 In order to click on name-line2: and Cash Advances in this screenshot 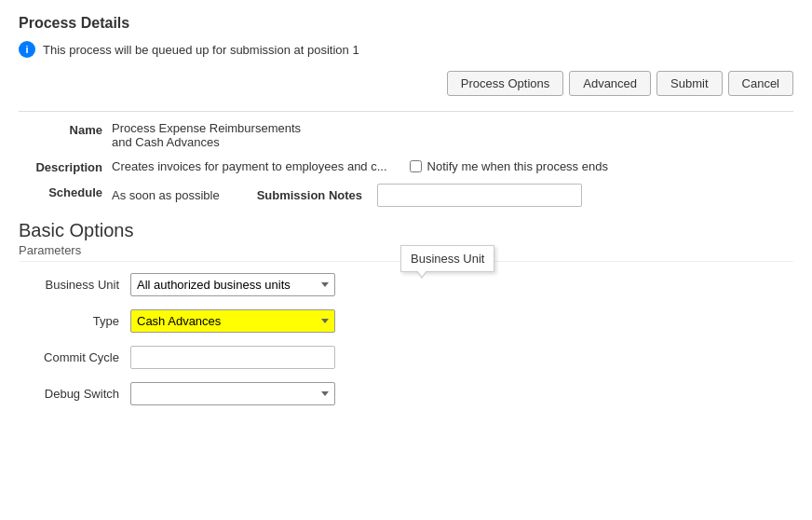, I will do `click(453, 142)`.